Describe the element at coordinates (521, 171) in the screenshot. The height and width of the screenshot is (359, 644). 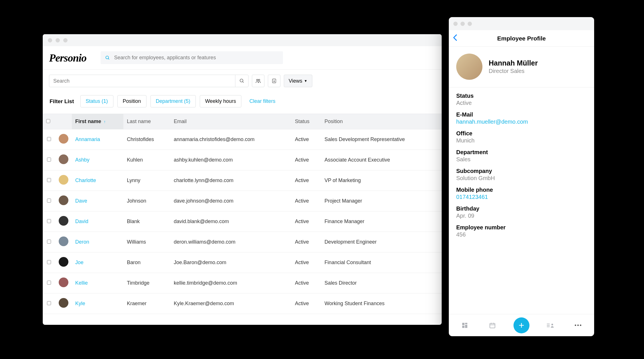
I see `field-label: Subcompany` at that location.